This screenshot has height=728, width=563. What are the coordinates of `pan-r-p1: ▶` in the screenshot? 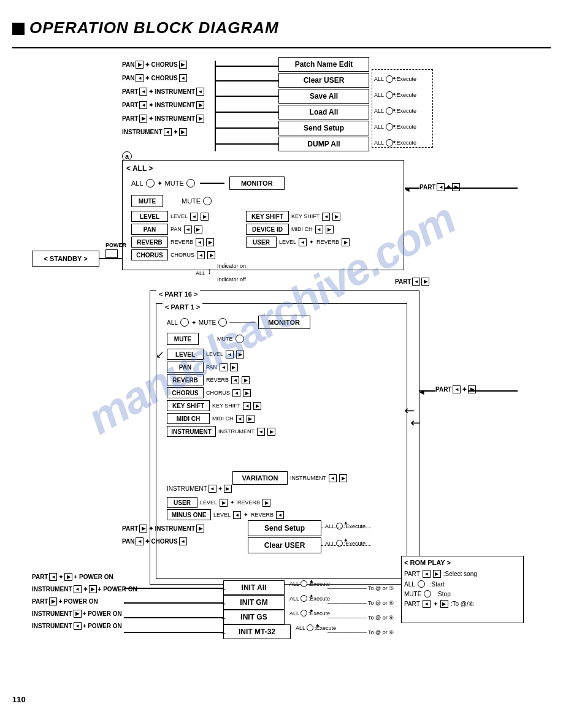 It's located at (234, 368).